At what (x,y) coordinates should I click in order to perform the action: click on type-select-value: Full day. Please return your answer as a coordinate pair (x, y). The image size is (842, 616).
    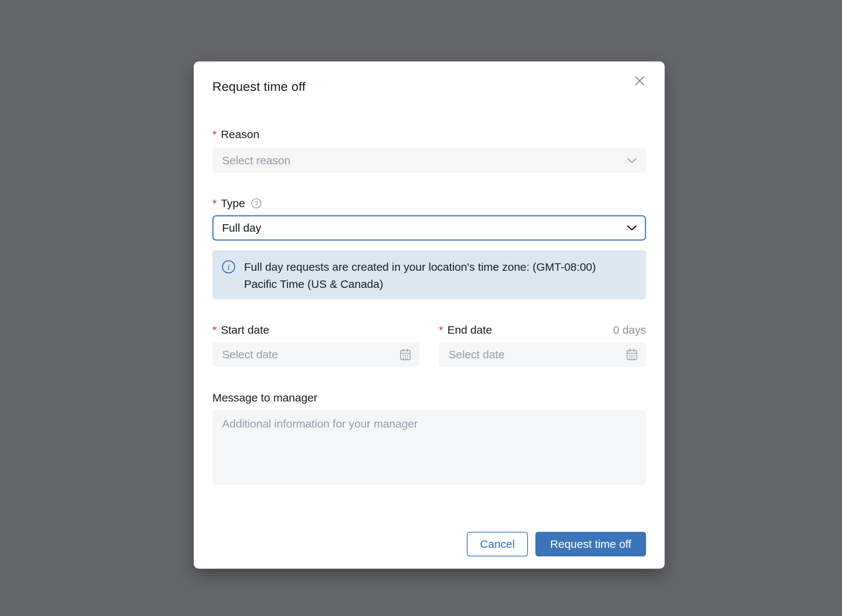
    Looking at the image, I should click on (242, 228).